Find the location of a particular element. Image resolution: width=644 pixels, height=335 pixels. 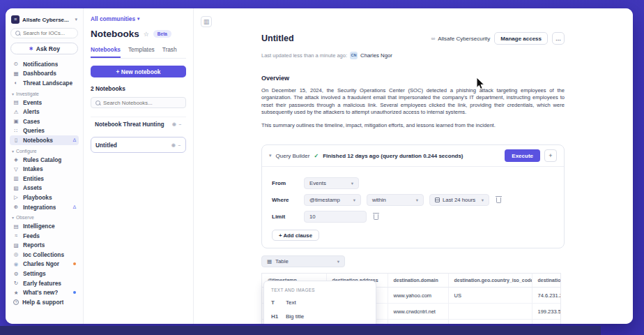

sidebar-item-ioc-collections: ◎ Ioc Collections is located at coordinates (45, 255).